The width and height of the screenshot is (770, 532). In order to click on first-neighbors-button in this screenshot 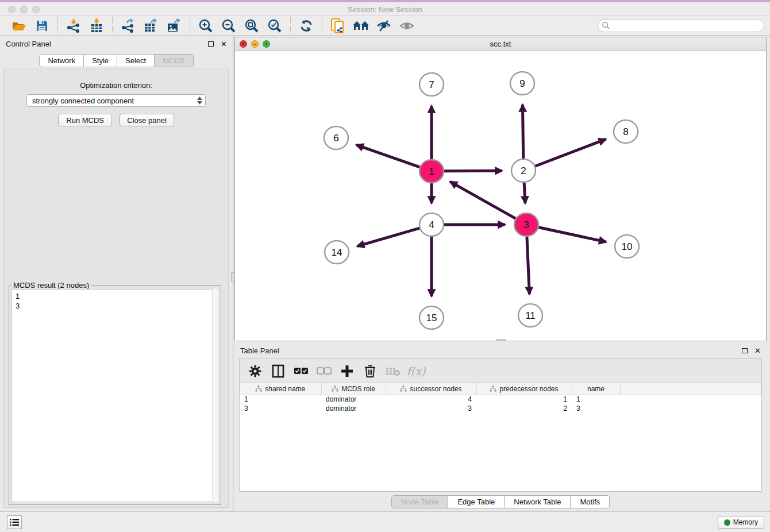, I will do `click(361, 26)`.